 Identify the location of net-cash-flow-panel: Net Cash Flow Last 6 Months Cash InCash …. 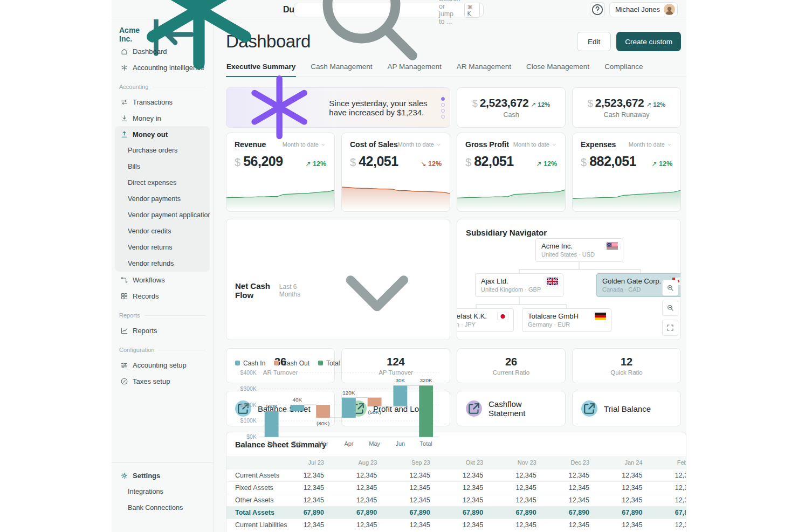
(338, 279).